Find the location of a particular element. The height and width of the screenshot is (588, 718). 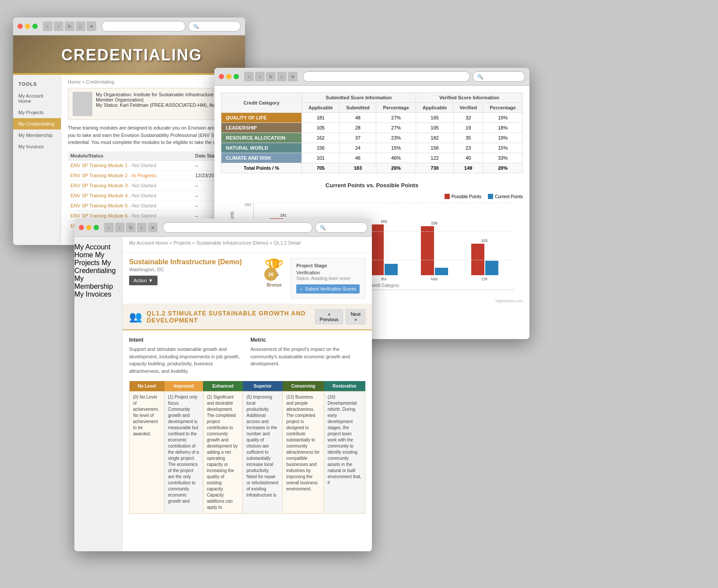

prev-button: « Previous is located at coordinates (329, 317).